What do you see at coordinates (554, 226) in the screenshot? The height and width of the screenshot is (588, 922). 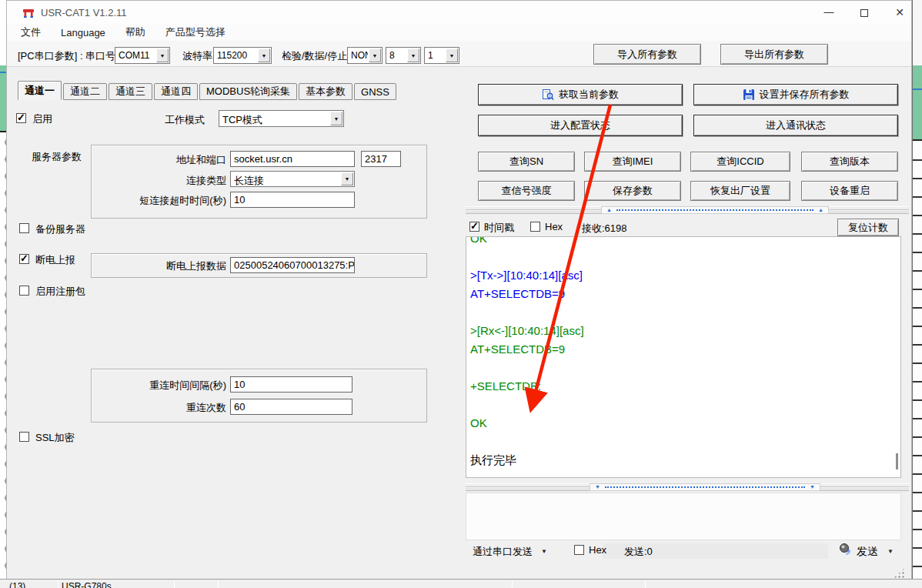 I see `recv-hex-label: Hex` at bounding box center [554, 226].